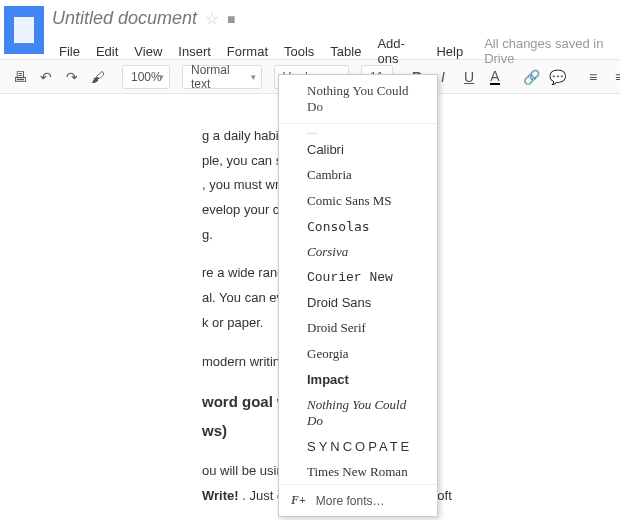 The image size is (620, 520). Describe the element at coordinates (208, 234) in the screenshot. I see `body-text: g.` at that location.